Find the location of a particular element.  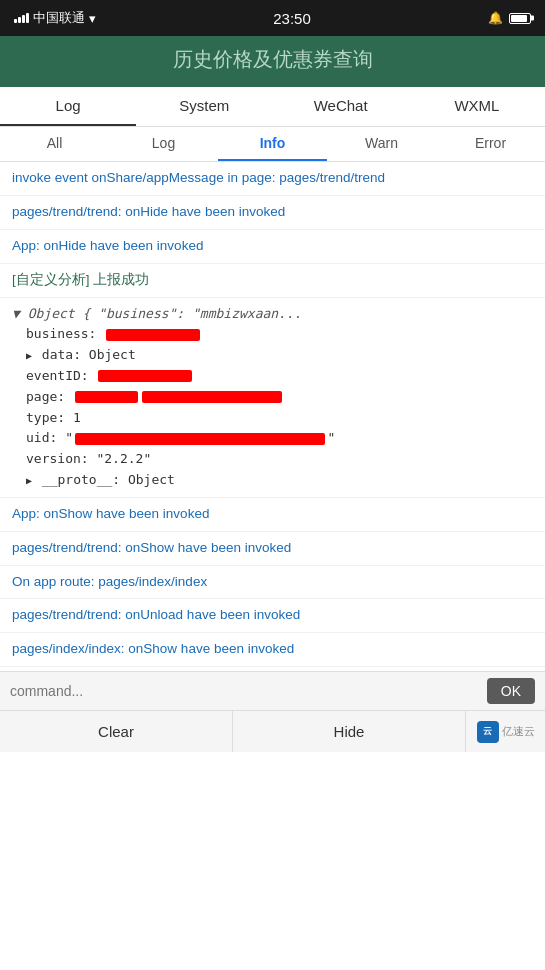

wifi-icon: ▾ is located at coordinates (92, 18).